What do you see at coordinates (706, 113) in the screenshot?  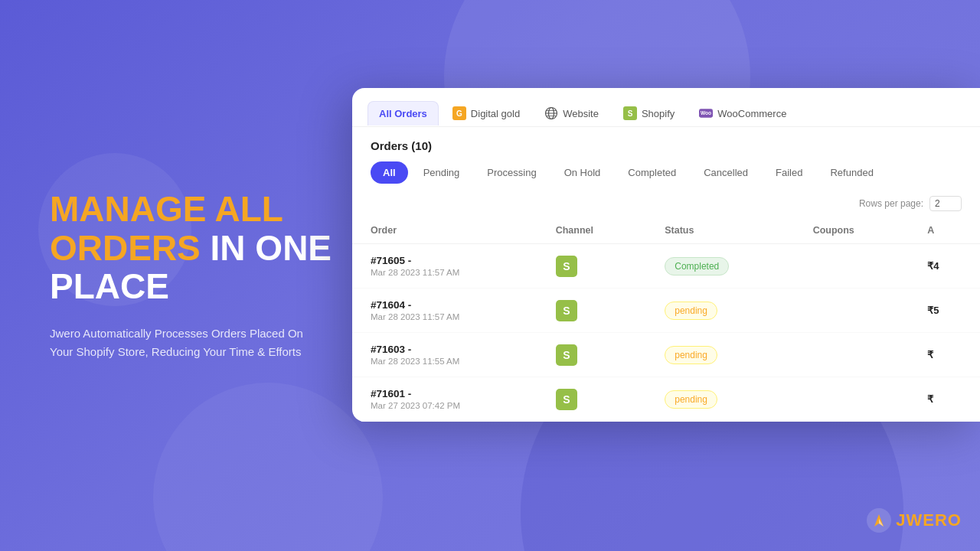 I see `svg-text: Woo` at bounding box center [706, 113].